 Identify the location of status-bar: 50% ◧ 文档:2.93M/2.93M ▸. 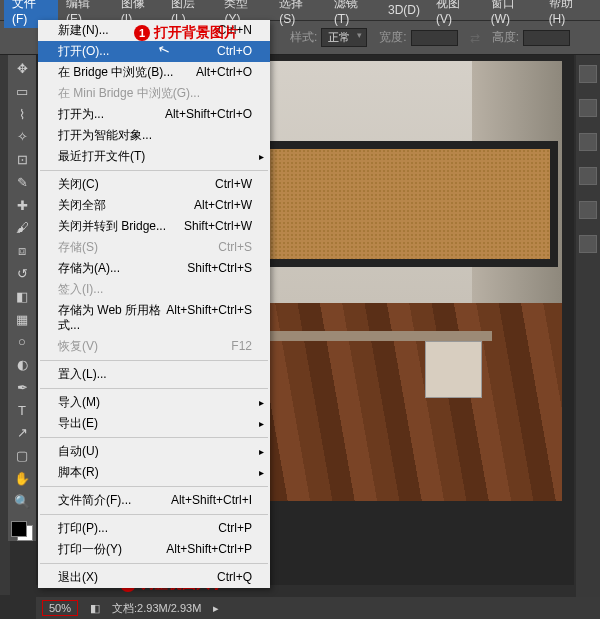
(318, 608).